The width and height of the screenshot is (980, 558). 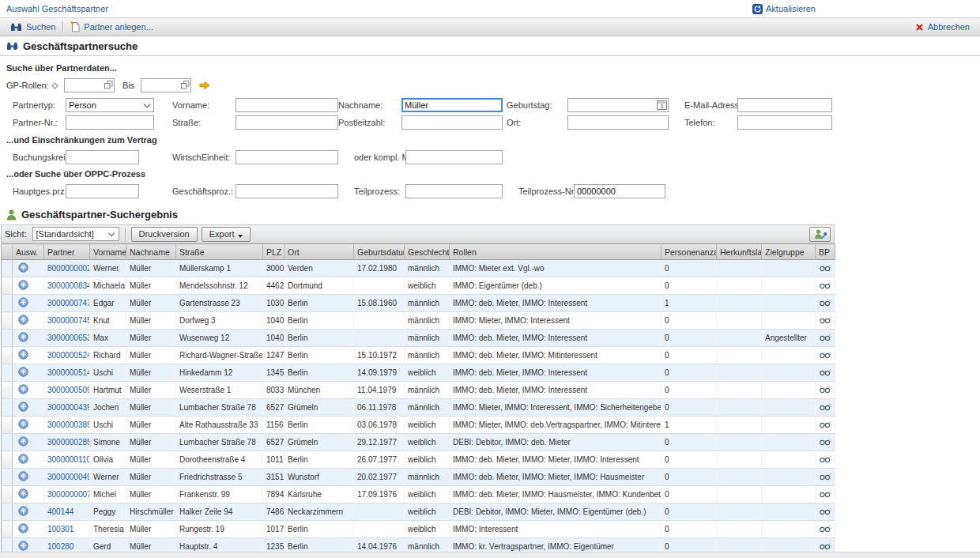 I want to click on search-button: Suchen, so click(x=33, y=27).